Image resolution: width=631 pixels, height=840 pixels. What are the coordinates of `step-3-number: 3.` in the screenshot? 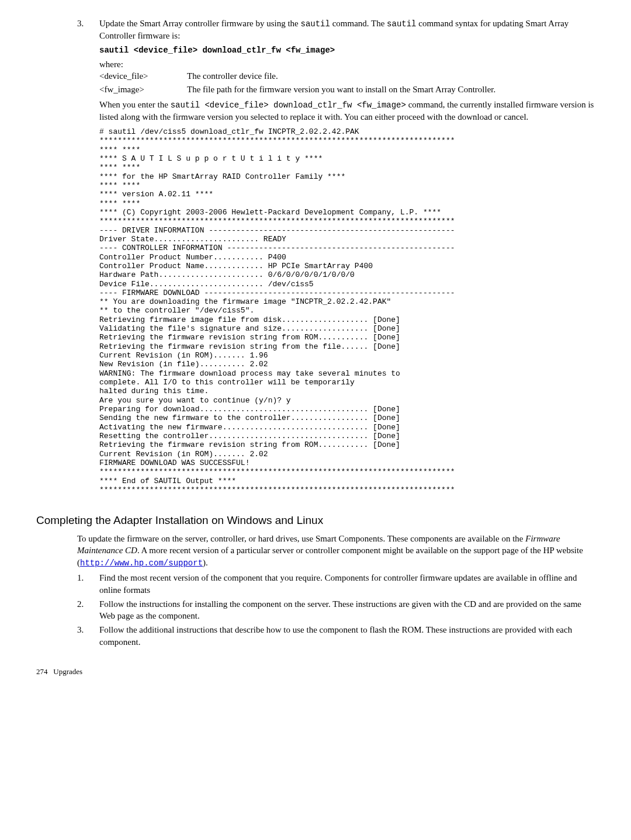 It's located at (88, 260).